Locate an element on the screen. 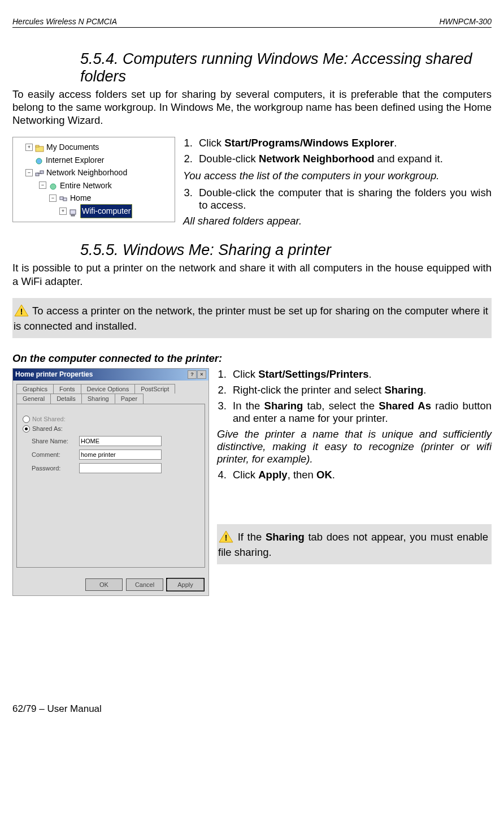  tree-item-network-neighborhood: Network Neighborhood is located at coordinates (87, 172).